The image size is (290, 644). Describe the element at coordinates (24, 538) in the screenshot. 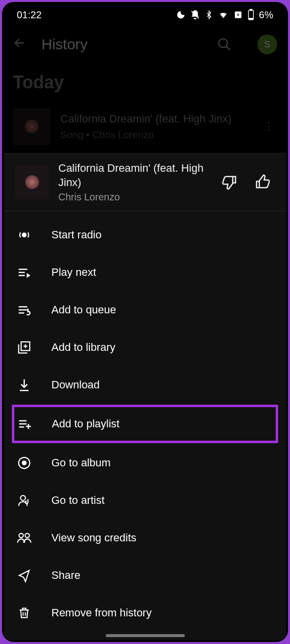

I see `credits-icon` at that location.